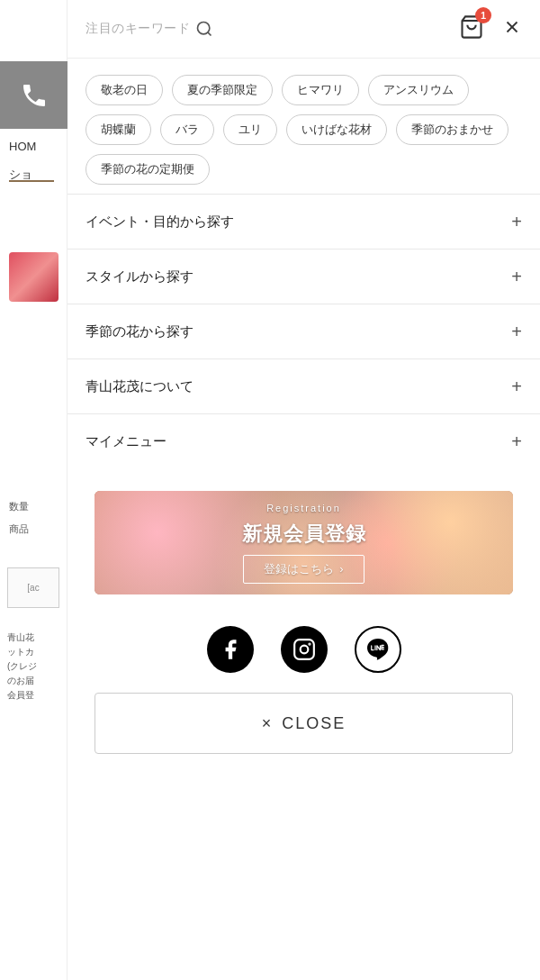 This screenshot has height=980, width=540. Describe the element at coordinates (512, 29) in the screenshot. I see `close-menu-button` at that location.